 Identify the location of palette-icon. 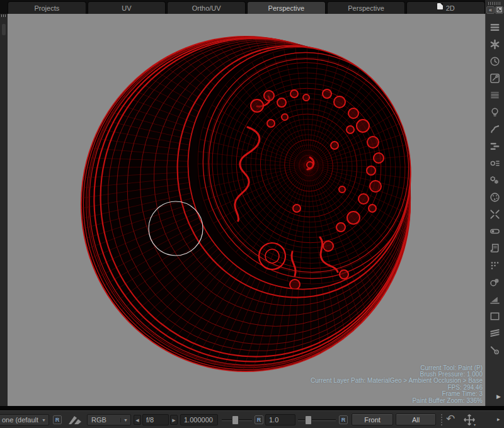
(495, 197).